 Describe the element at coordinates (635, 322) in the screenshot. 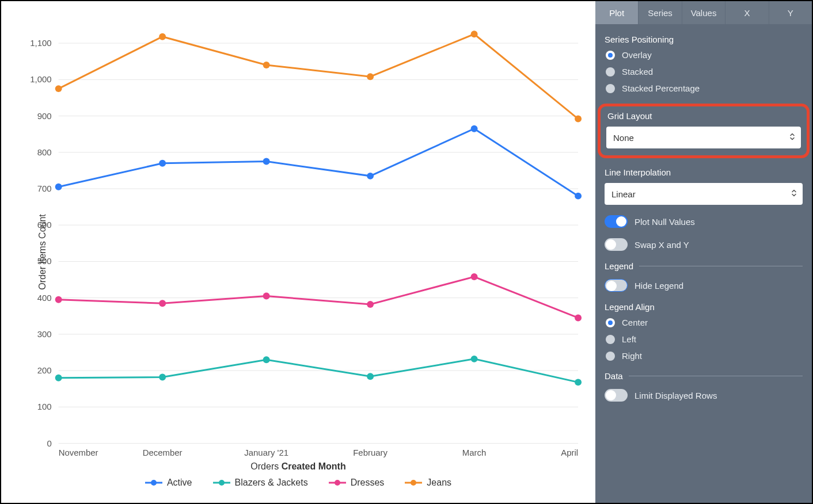

I see `radio-label: Center` at that location.